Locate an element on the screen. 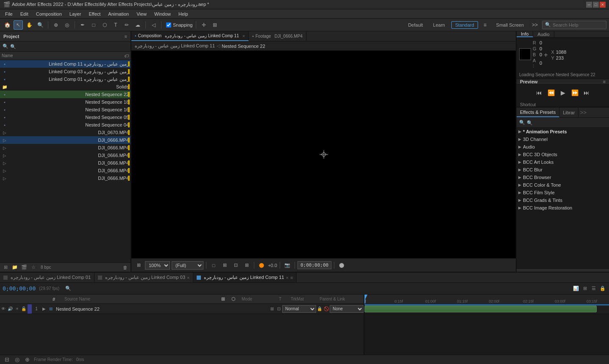 This screenshot has height=364, width=609. project-item-7: ▪ Nested Sequence 16 is located at coordinates (65, 110).